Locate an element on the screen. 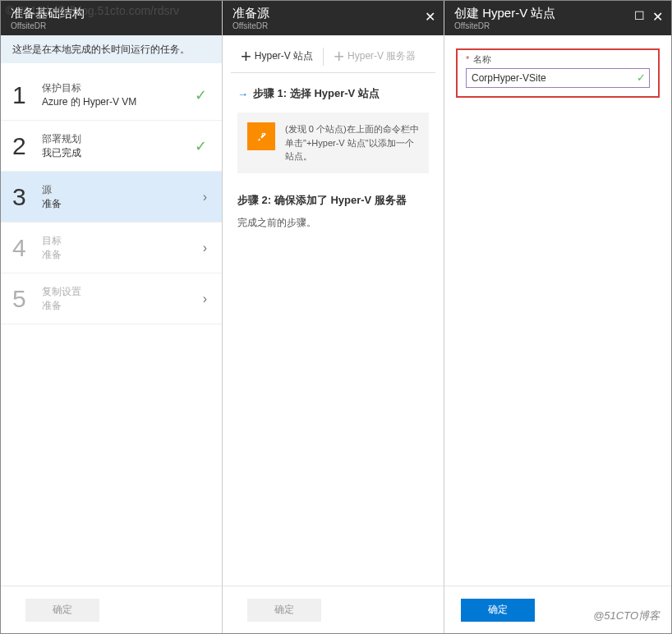  step-source: 3 源 准备 › is located at coordinates (112, 197).